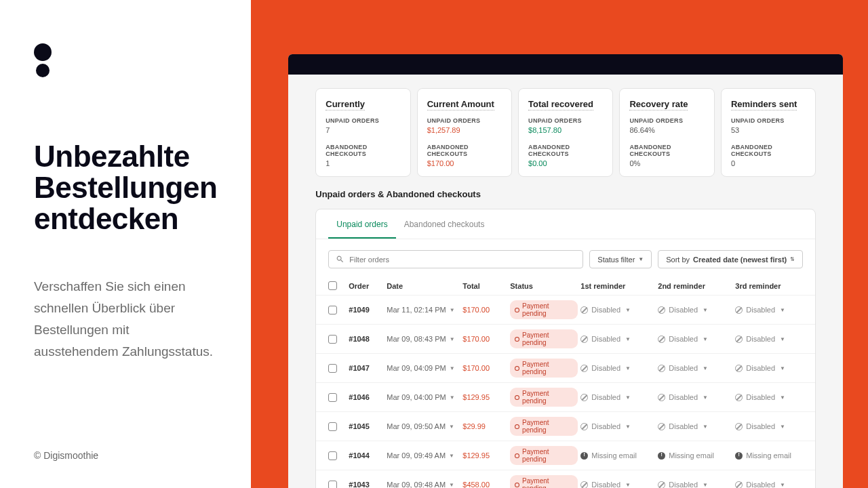 The height and width of the screenshot is (488, 868). What do you see at coordinates (363, 133) in the screenshot?
I see `stat-card: Currently UNPAID ORDERS 7 ABANDONED CHEC…` at bounding box center [363, 133].